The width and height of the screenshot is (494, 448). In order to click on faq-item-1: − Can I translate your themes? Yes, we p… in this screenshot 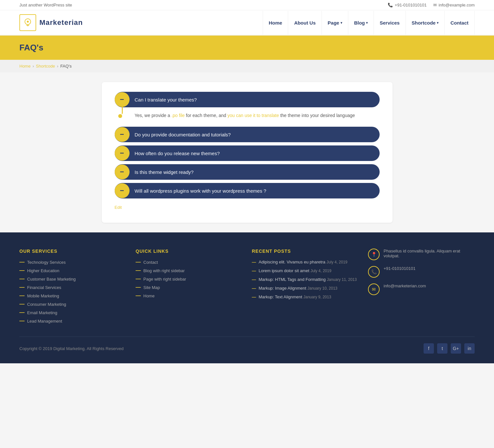, I will do `click(247, 108)`.